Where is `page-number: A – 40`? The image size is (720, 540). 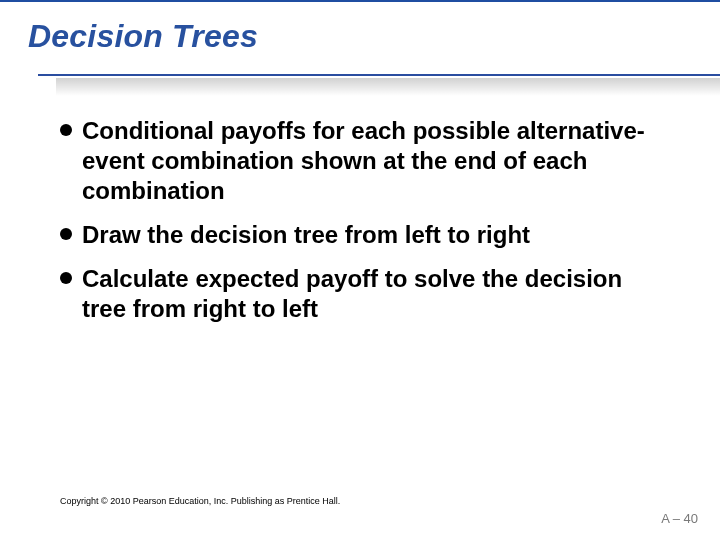 page-number: A – 40 is located at coordinates (680, 518).